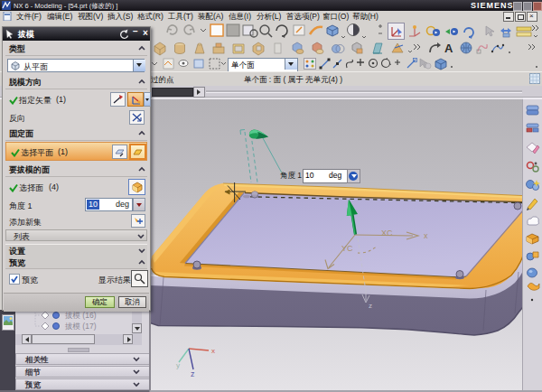 The image size is (542, 392). Describe the element at coordinates (178, 365) in the screenshot. I see `svg-text: y` at that location.